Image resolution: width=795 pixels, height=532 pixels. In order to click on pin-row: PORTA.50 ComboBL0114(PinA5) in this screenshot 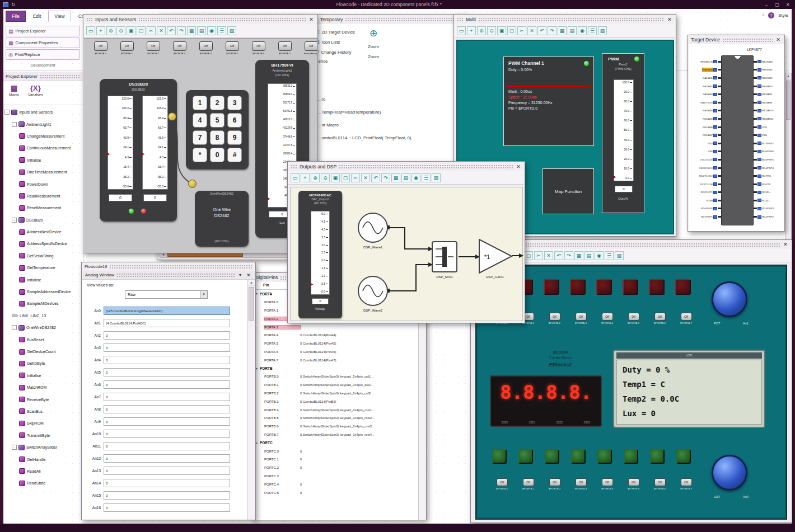, I will do `click(336, 343)`.